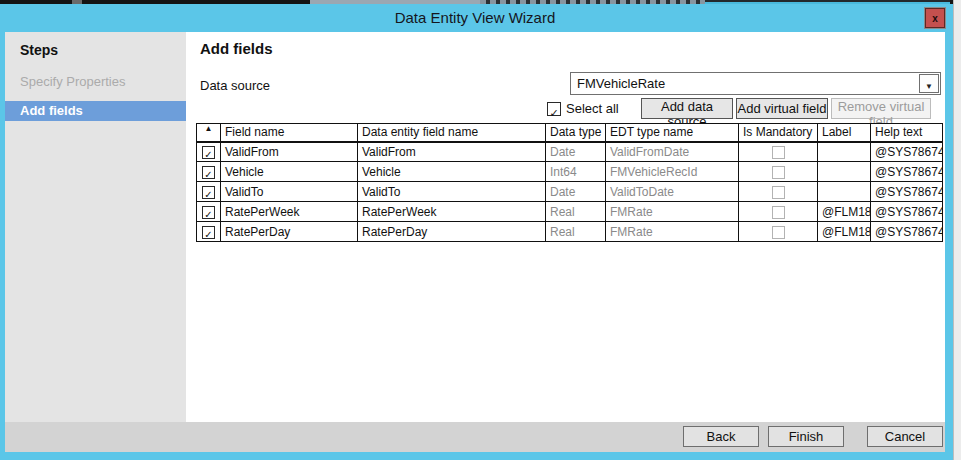 Image resolution: width=961 pixels, height=460 pixels. Describe the element at coordinates (672, 172) in the screenshot. I see `cell-edt-type-name: FMVehicleRecId` at that location.